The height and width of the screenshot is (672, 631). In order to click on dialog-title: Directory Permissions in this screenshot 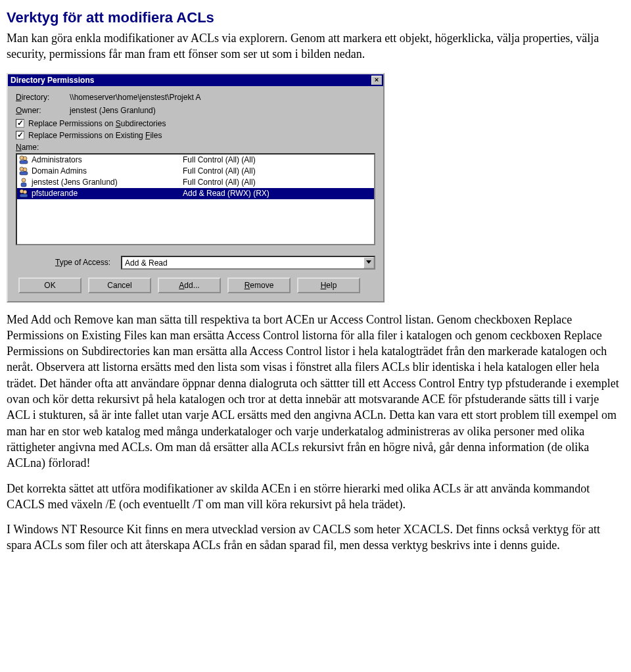, I will do `click(191, 80)`.